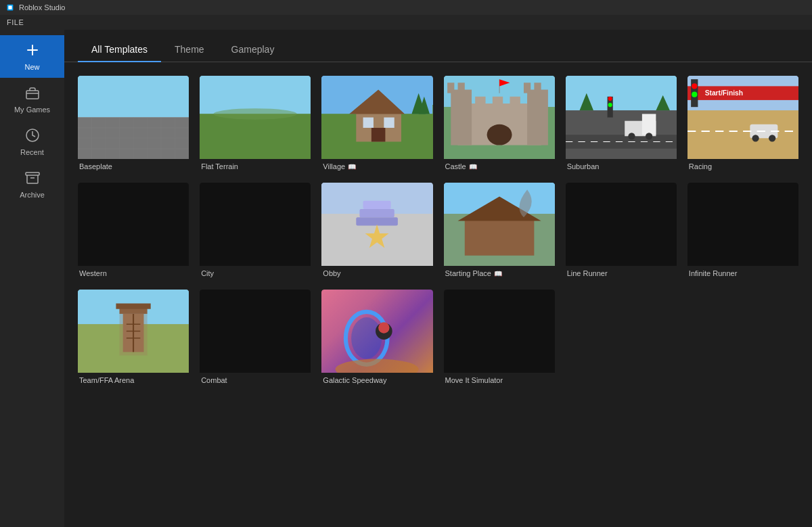 This screenshot has height=527, width=812. What do you see at coordinates (438, 46) in the screenshot?
I see `tabs-bar: All Templates Theme Gameplay` at bounding box center [438, 46].